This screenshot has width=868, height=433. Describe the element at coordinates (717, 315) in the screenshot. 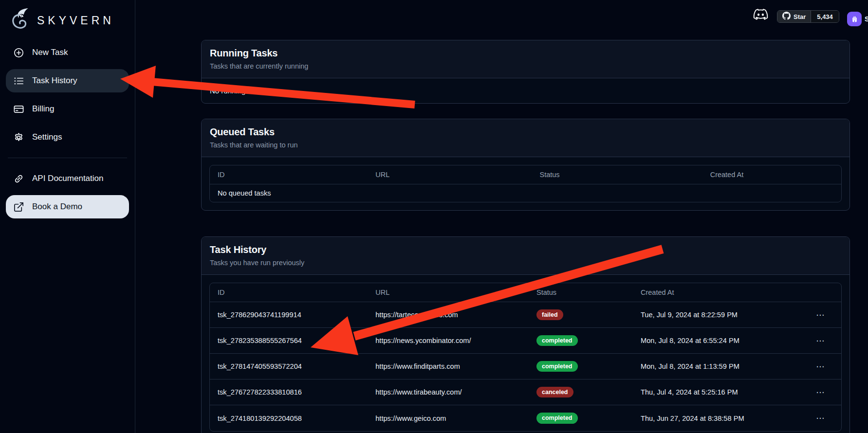

I see `cell-created-at: Tue, Jul 9, 2024 at 8:22:59 PM` at that location.